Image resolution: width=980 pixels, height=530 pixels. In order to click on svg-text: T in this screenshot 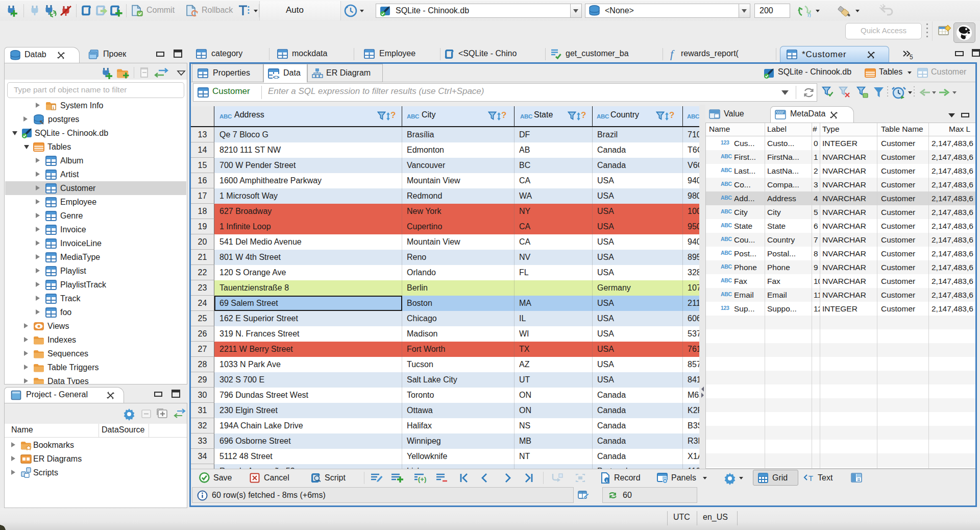, I will do `click(811, 478)`.